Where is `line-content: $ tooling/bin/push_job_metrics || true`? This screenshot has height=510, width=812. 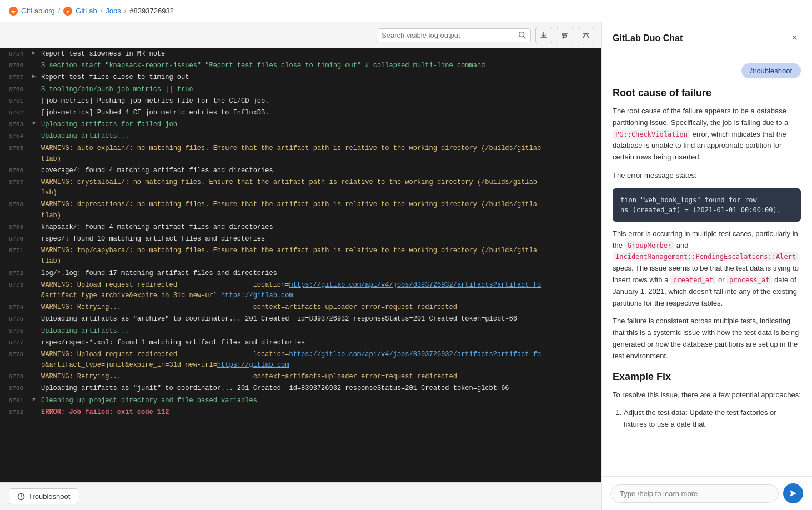
line-content: $ tooling/bin/push_job_metrics || true is located at coordinates (319, 90).